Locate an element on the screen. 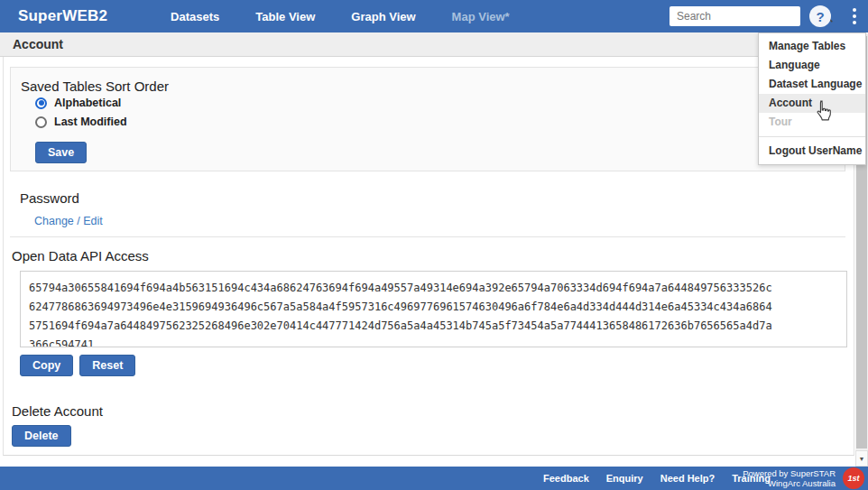 Image resolution: width=868 pixels, height=490 pixels. menu-item-dataset-language: Dataset Language is located at coordinates (812, 85).